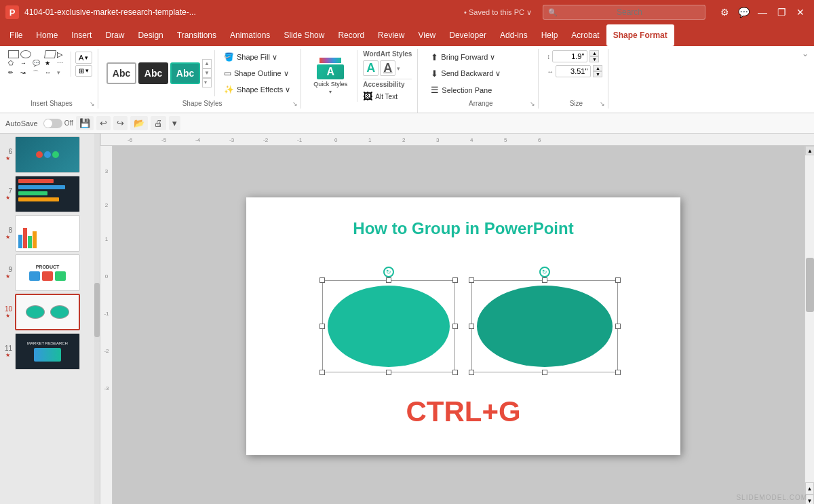 The height and width of the screenshot is (504, 814). I want to click on menu-transitions: Transitions, so click(197, 35).